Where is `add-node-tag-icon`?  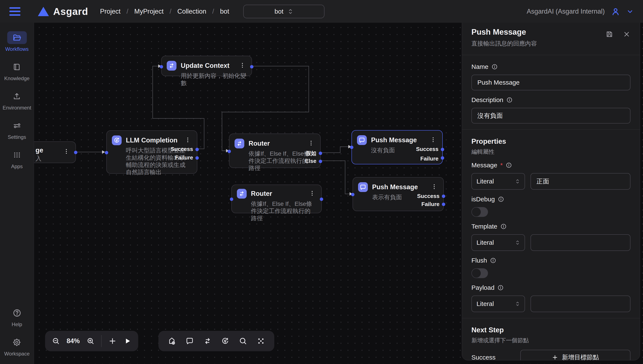
add-node-tag-icon is located at coordinates (172, 341).